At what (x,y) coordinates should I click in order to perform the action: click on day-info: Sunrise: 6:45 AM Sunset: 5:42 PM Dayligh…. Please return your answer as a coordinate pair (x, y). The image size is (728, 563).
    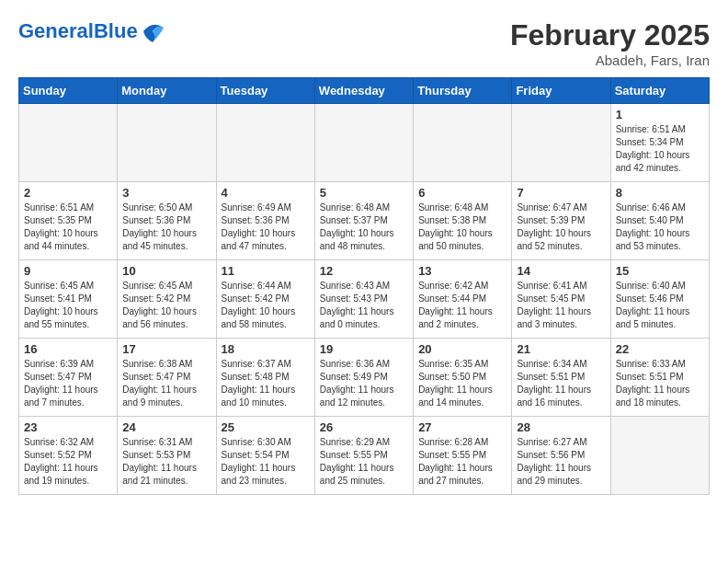
    Looking at the image, I should click on (166, 305).